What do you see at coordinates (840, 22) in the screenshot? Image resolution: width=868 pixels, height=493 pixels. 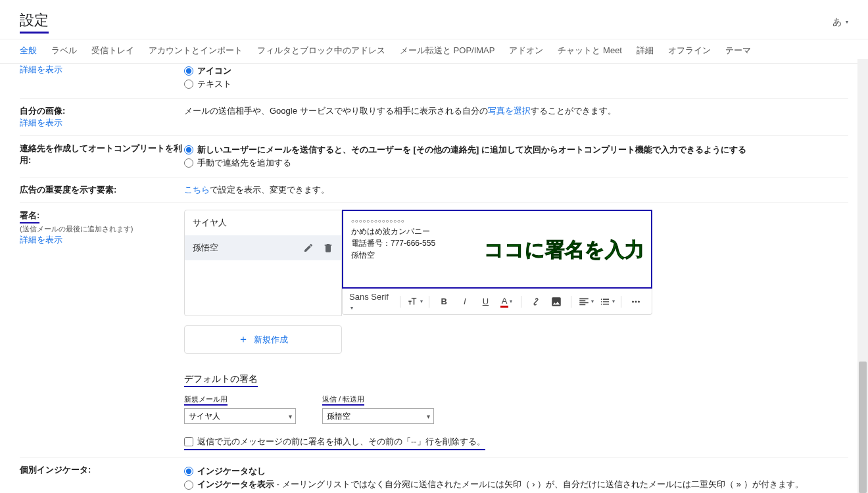 I see `language-switch: あ ▾` at bounding box center [840, 22].